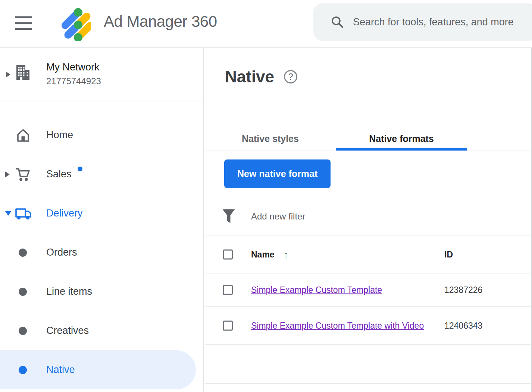 The width and height of the screenshot is (532, 392). I want to click on expand-icon, so click(7, 174).